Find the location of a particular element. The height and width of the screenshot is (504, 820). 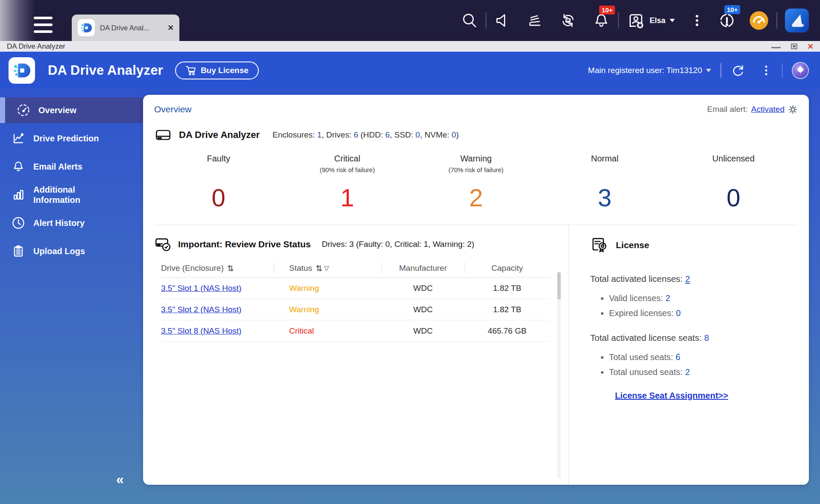

system-alert-icon: 10+ is located at coordinates (727, 21).